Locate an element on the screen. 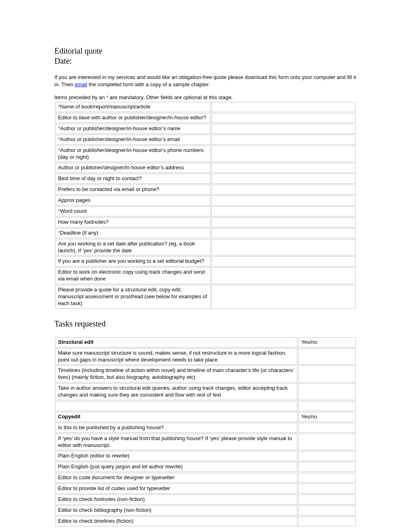 The height and width of the screenshot is (532, 411). form-label-text: How many footnotes? is located at coordinates (83, 222).